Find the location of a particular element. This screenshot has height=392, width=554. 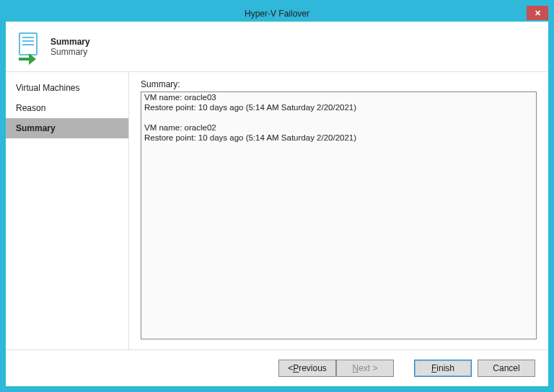

previous-button: < Previous is located at coordinates (307, 368).